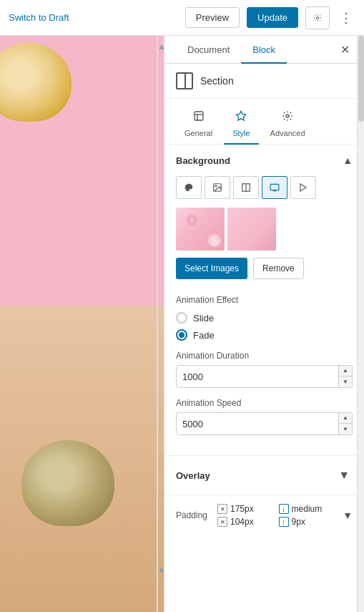 The width and height of the screenshot is (364, 612). I want to click on background-toggle-button: ▲, so click(348, 160).